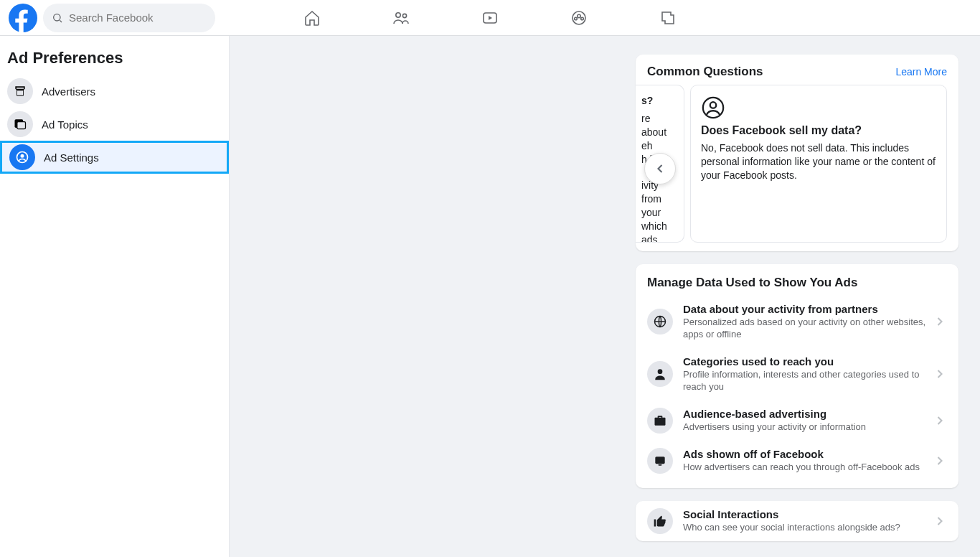 This screenshot has width=980, height=557. Describe the element at coordinates (805, 428) in the screenshot. I see `row-subtitle: Advertisers using your activity or infor…` at that location.